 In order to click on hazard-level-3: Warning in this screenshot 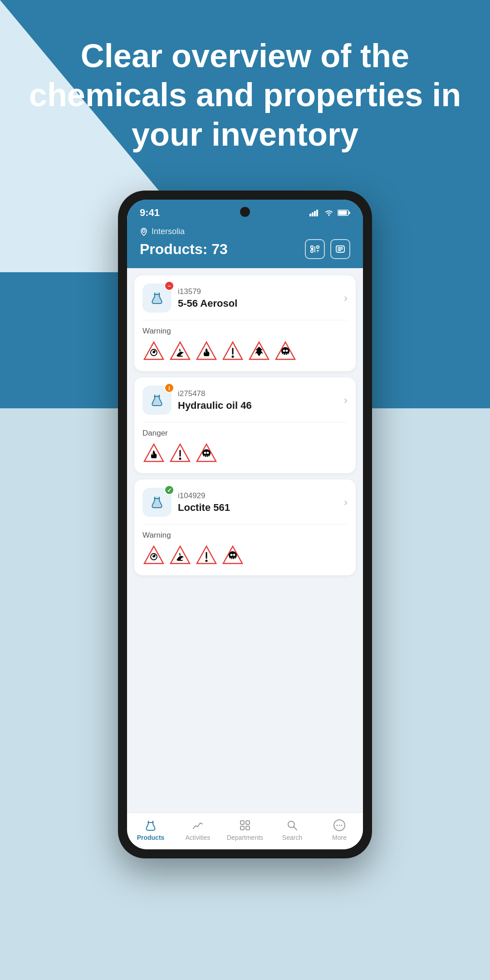, I will do `click(245, 535)`.